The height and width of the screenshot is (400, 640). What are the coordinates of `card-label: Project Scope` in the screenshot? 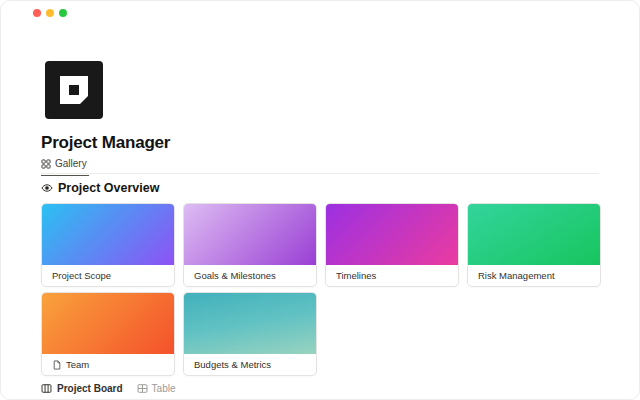 It's located at (82, 276).